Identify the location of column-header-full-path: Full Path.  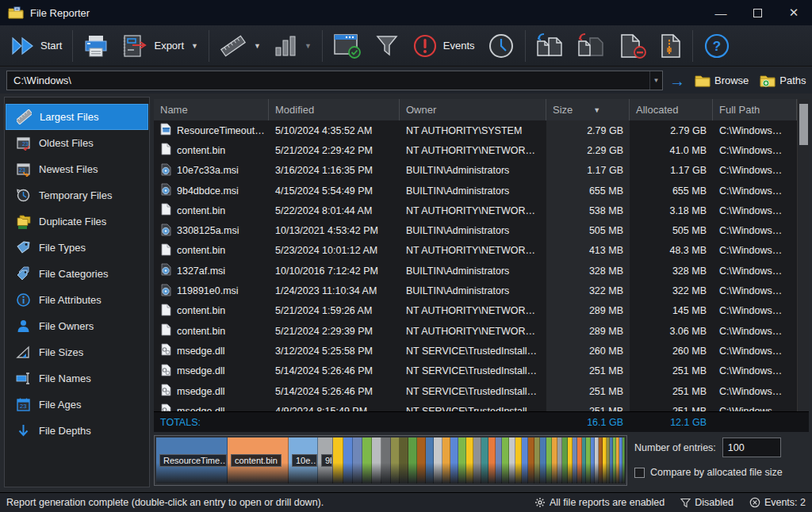
(755, 109).